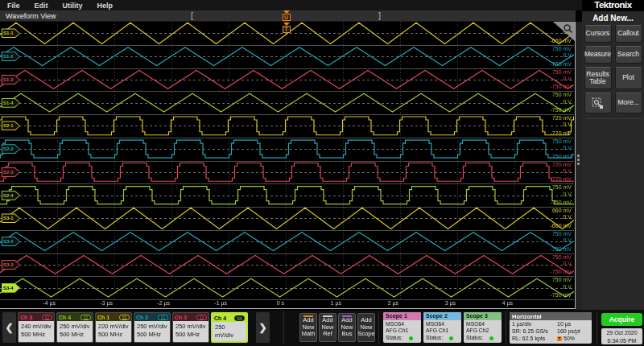 Image resolution: width=644 pixels, height=346 pixels. I want to click on horizontal-value: 10 µs, so click(564, 323).